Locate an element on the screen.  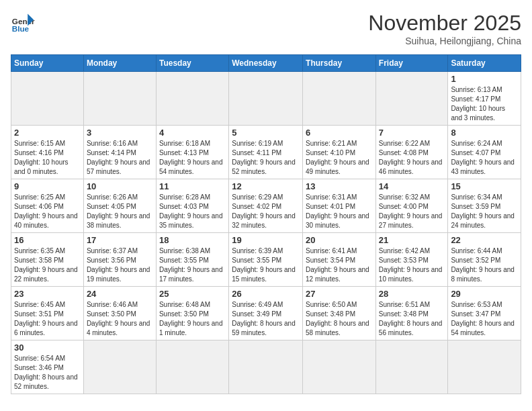
day-13: 13 Sunrise: 6:31 AMSunset: 4:01 PMDaylig… is located at coordinates (340, 206).